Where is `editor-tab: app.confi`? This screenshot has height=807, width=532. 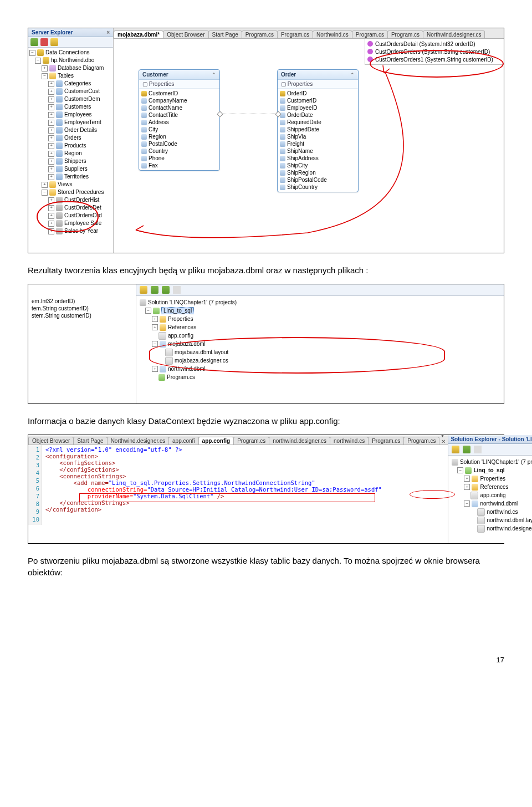 editor-tab: app.confi is located at coordinates (184, 441).